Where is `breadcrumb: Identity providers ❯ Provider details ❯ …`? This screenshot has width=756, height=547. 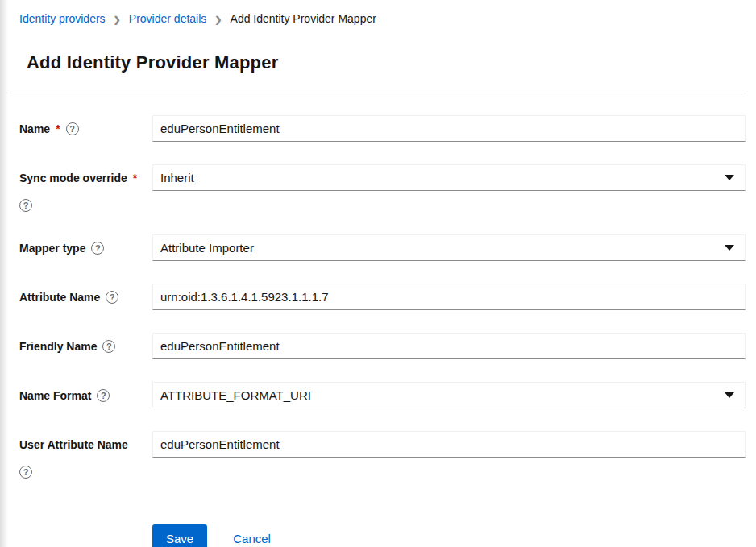 breadcrumb: Identity providers ❯ Provider details ❯ … is located at coordinates (382, 19).